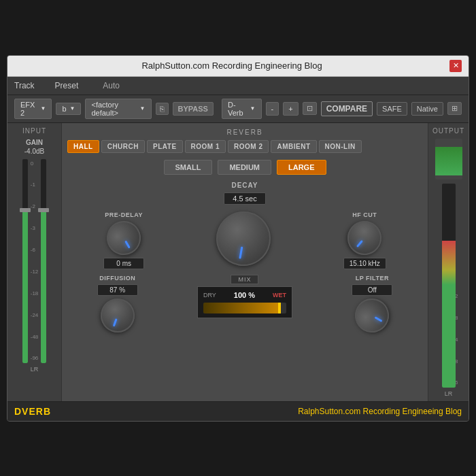 The image size is (476, 476). I want to click on hf-cut-value: 15.10 kHz, so click(364, 264).